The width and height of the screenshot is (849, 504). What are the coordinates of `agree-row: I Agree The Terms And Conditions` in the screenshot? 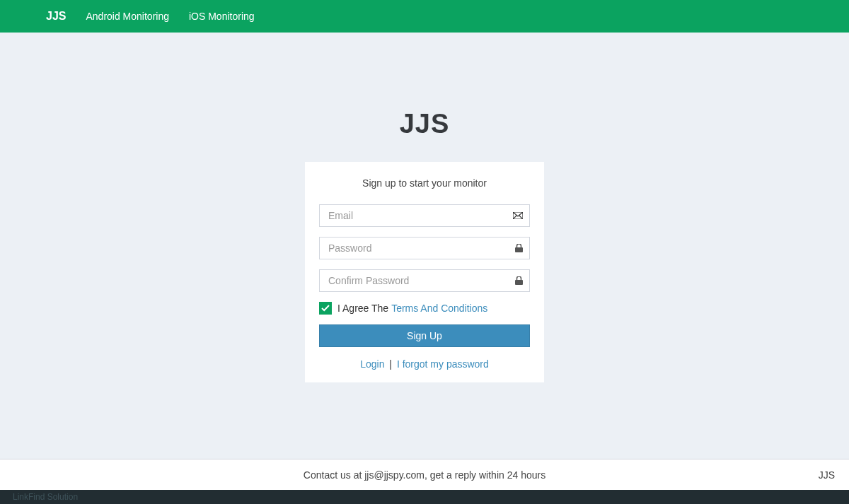 It's located at (424, 308).